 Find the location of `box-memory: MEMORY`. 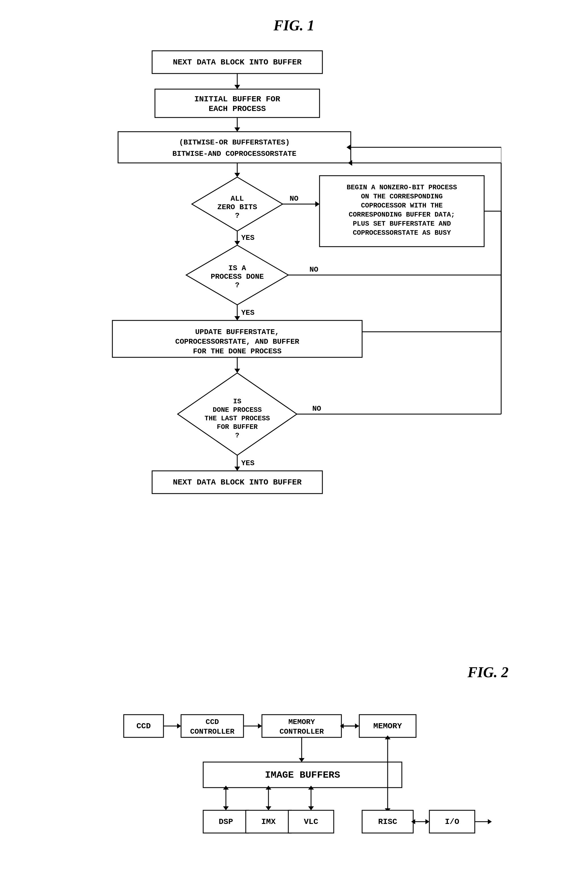

box-memory: MEMORY is located at coordinates (388, 726).